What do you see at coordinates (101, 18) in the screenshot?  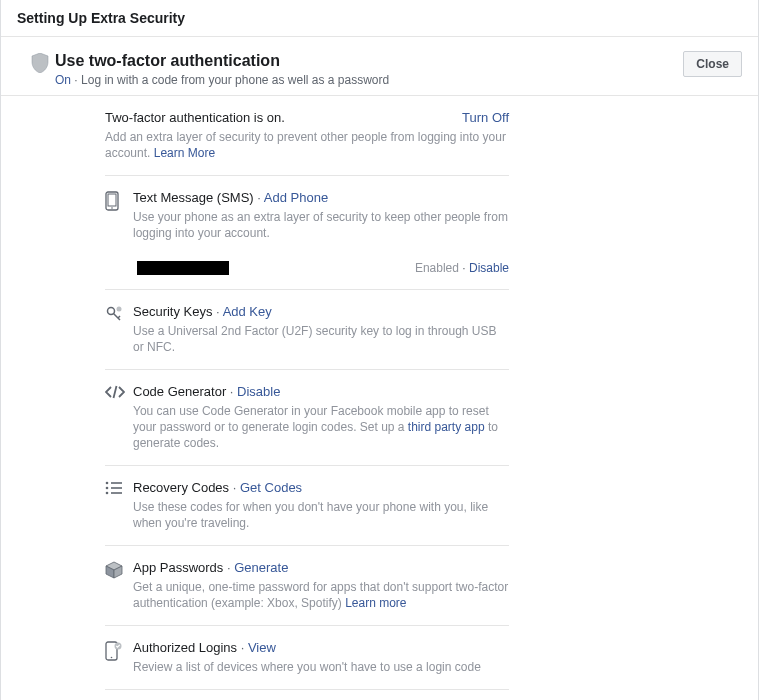 I see `page-title: Setting Up Extra Security` at bounding box center [101, 18].